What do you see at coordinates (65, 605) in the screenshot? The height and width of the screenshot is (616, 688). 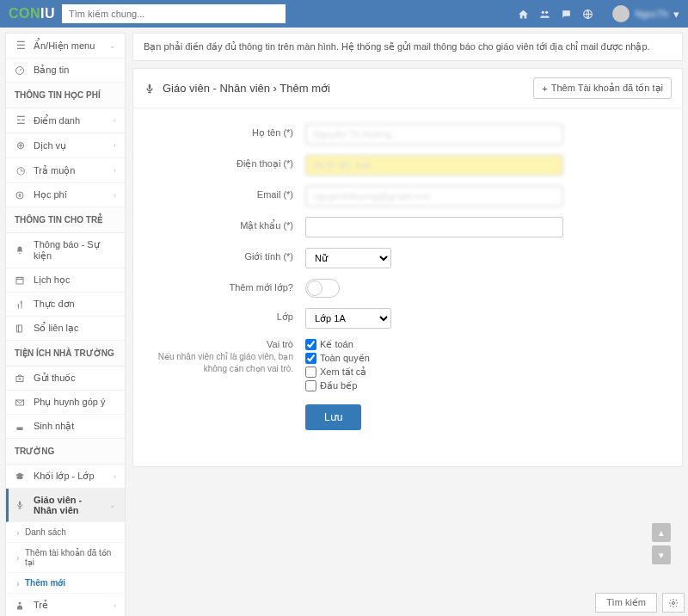 I see `sidebar-tre: Trẻ ‹` at bounding box center [65, 605].